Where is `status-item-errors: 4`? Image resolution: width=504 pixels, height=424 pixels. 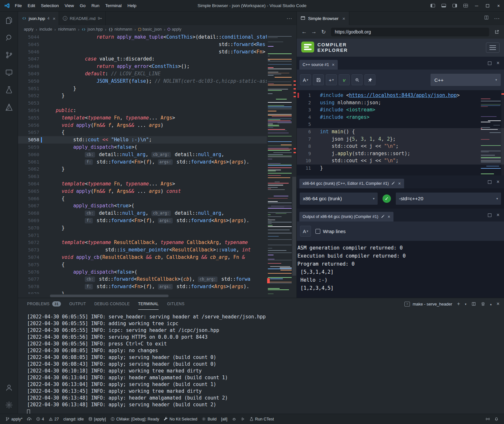 status-item-errors: 4 is located at coordinates (40, 419).